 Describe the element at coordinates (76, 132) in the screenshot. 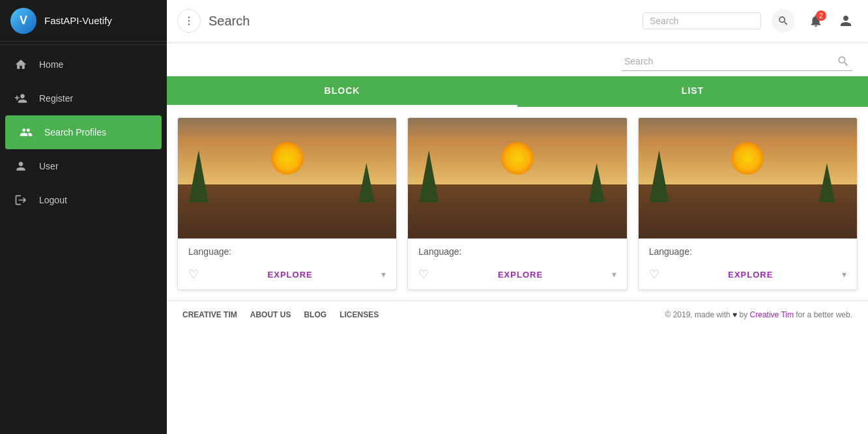

I see `sidebar-item-search-profiles-label: Search Profiles` at that location.